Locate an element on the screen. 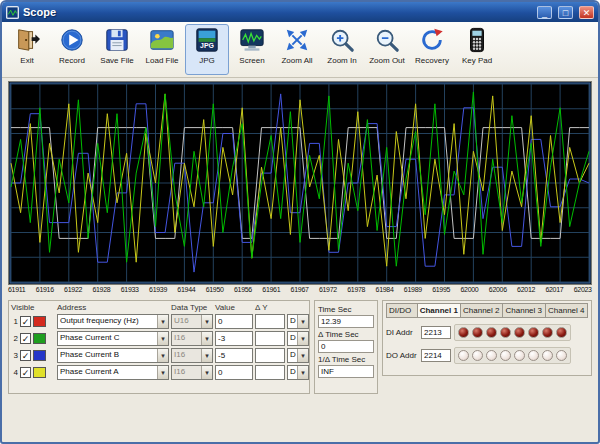  exit-button: Exit is located at coordinates (27, 50).